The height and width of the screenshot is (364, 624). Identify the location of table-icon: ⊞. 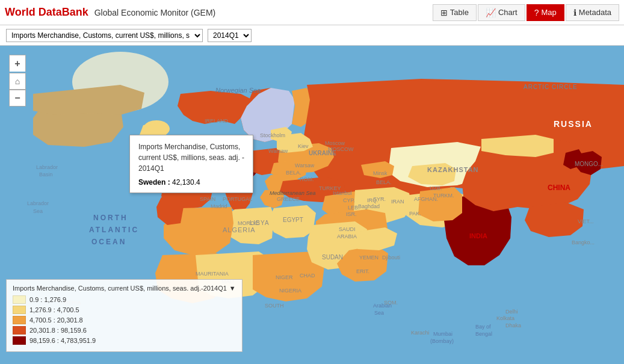
(444, 13).